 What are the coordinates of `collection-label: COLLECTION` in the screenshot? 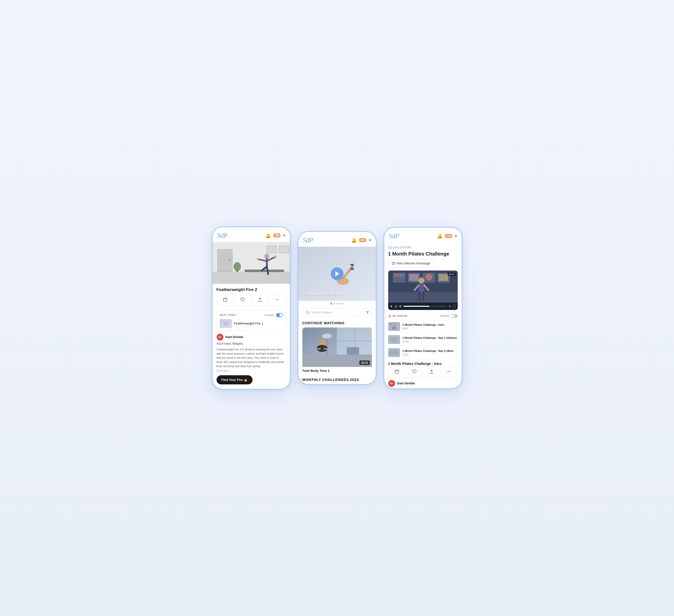 It's located at (402, 248).